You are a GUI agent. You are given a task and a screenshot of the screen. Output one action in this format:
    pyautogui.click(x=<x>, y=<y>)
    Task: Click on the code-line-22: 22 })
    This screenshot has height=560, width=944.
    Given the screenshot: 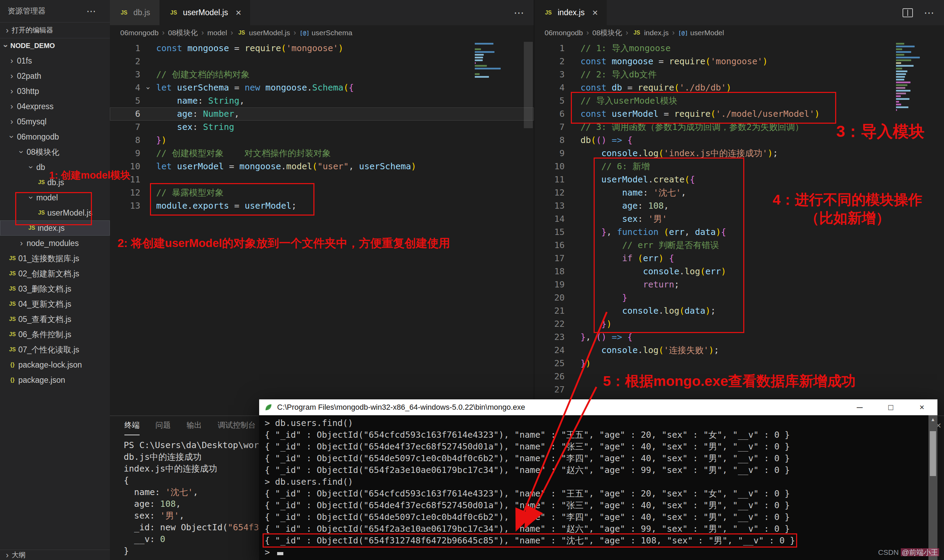 What is the action you would take?
    pyautogui.click(x=739, y=324)
    